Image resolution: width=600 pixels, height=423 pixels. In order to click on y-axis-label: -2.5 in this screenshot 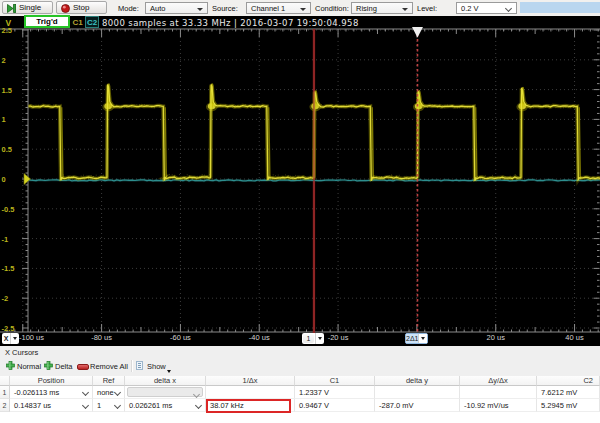, I will do `click(8, 328)`.